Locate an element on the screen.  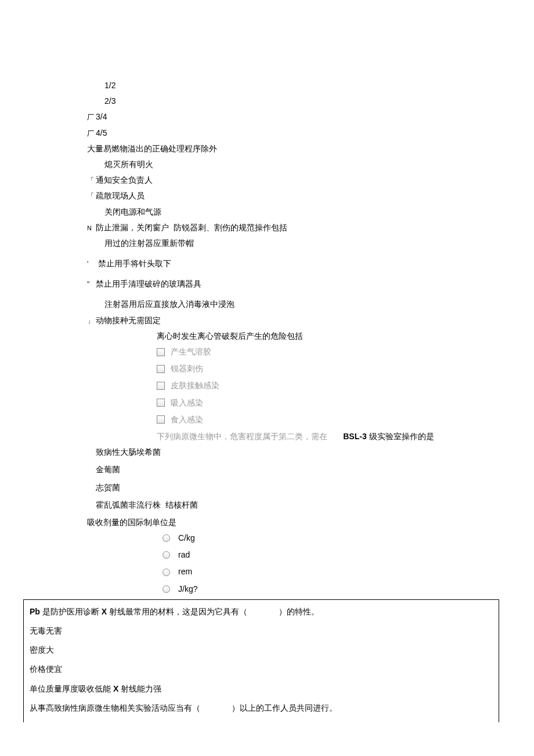
q6-option-3: rem is located at coordinates (342, 572).